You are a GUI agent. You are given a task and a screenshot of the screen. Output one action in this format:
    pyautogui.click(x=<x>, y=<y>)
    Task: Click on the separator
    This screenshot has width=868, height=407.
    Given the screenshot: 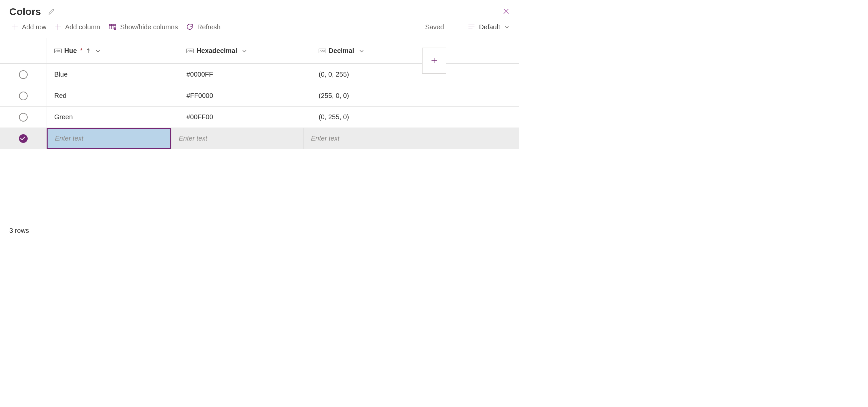 What is the action you would take?
    pyautogui.click(x=459, y=27)
    